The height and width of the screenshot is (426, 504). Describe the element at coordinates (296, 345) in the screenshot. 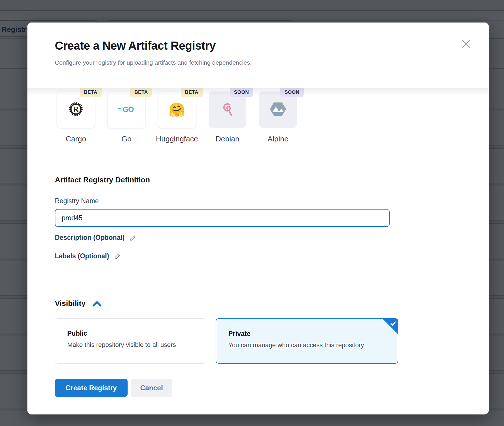

I see `visibility-option-description: You can manage who can access this repos…` at that location.